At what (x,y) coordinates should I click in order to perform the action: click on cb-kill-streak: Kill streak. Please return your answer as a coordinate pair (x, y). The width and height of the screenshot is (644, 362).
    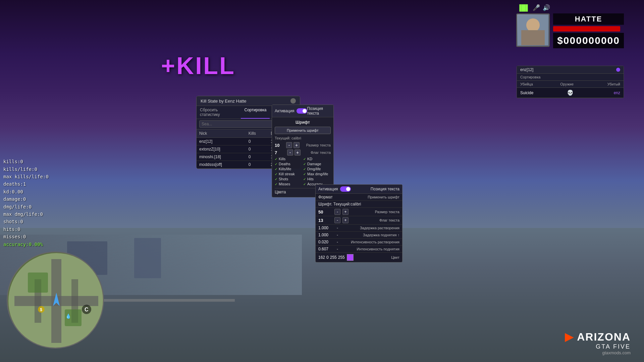
    Looking at the image, I should click on (288, 174).